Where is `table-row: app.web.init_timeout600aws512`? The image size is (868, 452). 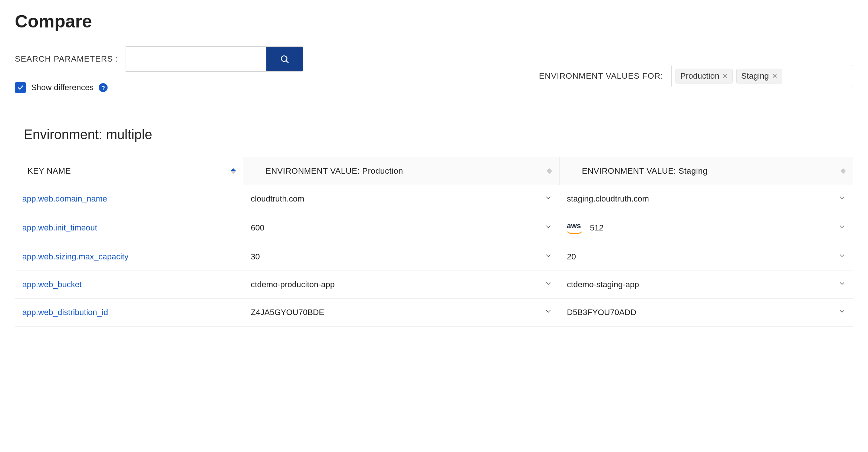 table-row: app.web.init_timeout600aws512 is located at coordinates (434, 228).